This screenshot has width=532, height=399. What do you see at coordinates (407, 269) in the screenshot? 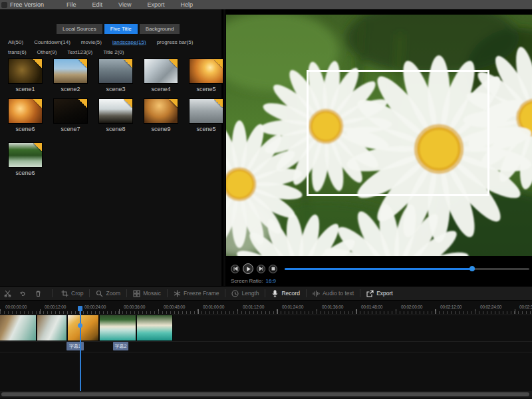
I see `seek-bar` at bounding box center [407, 269].